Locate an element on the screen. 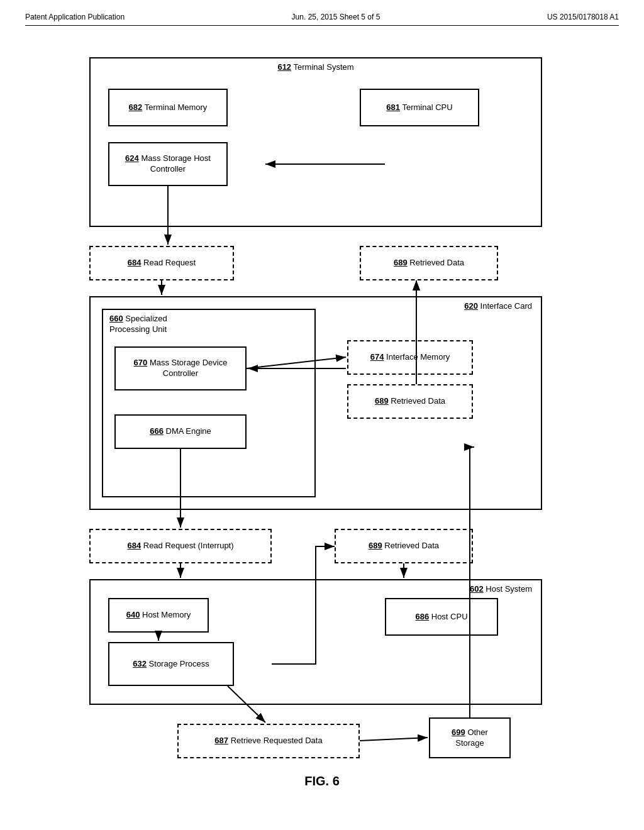  specialized-pu-box: 660 SpecializedProcessing Unit is located at coordinates (209, 403).